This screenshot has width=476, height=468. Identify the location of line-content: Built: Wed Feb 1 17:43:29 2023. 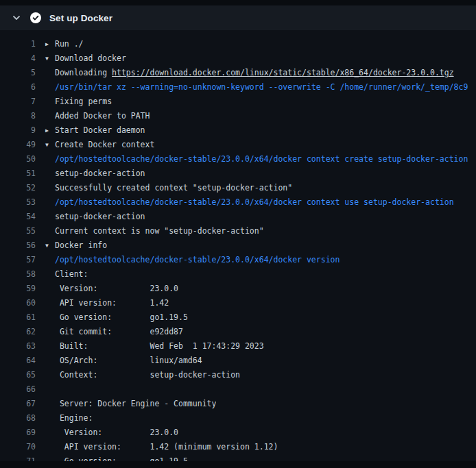
(150, 347).